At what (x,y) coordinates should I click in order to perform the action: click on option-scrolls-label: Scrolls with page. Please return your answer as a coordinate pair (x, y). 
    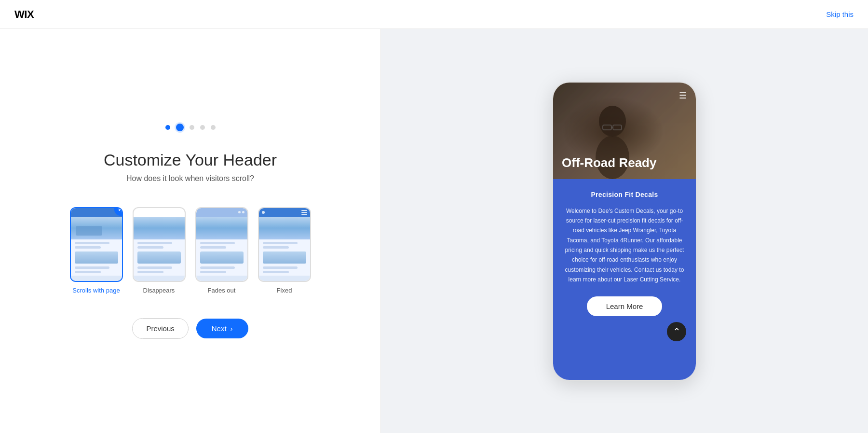
    Looking at the image, I should click on (96, 291).